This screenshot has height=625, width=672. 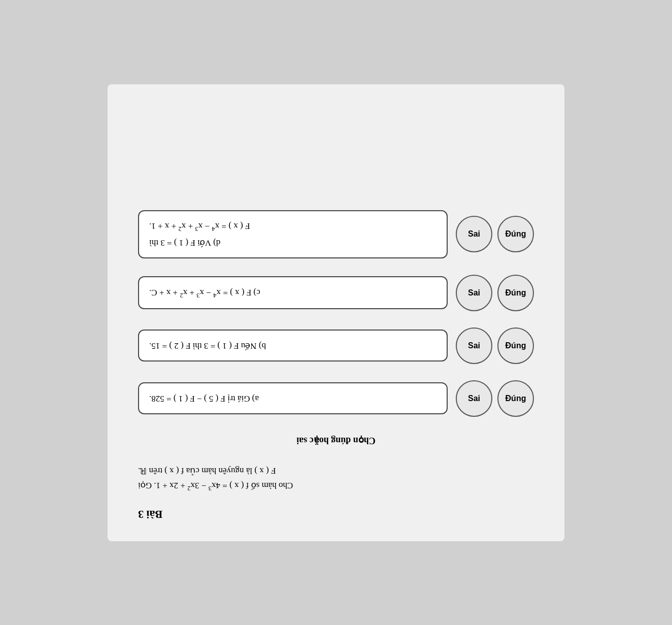 I want to click on question-block-c: Đúng Sai c) F ( x ) = x4 − x3 + x2 + x +…, so click(x=336, y=292).